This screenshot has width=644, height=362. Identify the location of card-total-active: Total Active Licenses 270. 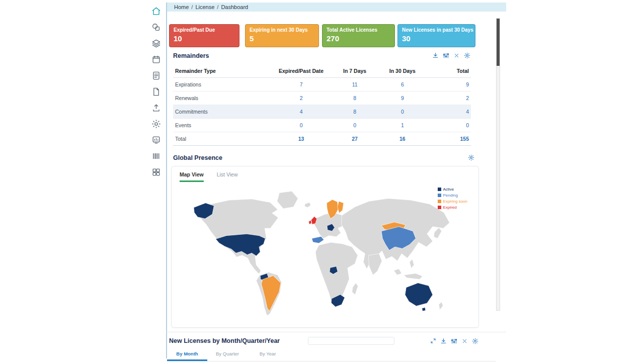
(358, 36).